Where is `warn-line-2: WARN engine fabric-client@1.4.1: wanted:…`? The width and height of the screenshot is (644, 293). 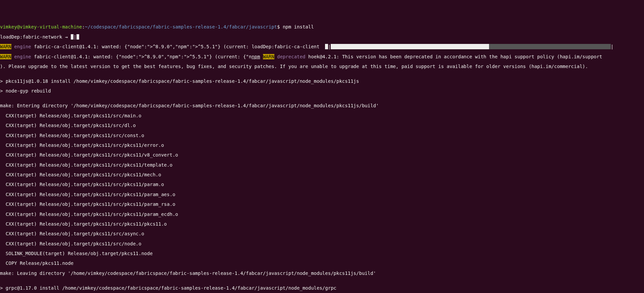
warn-line-2: WARN engine fabric-client@1.4.1: wanted:… is located at coordinates (322, 57).